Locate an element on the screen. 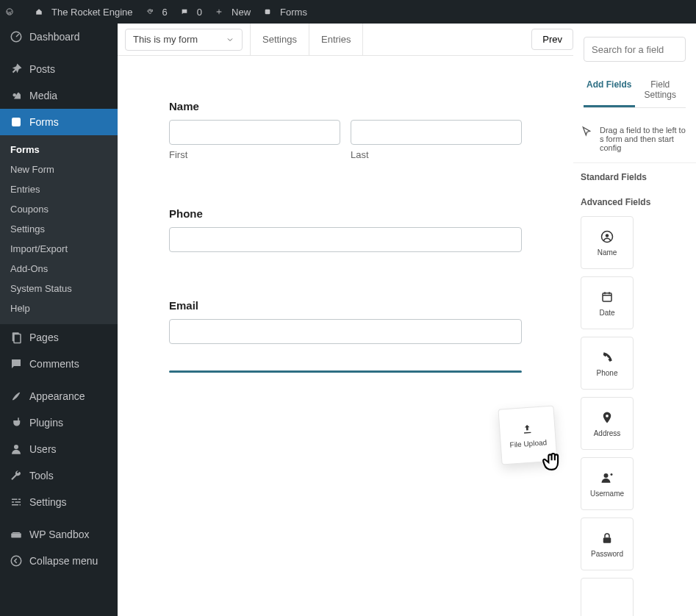  sidebar-item-dashboard: Dashboard is located at coordinates (59, 37).